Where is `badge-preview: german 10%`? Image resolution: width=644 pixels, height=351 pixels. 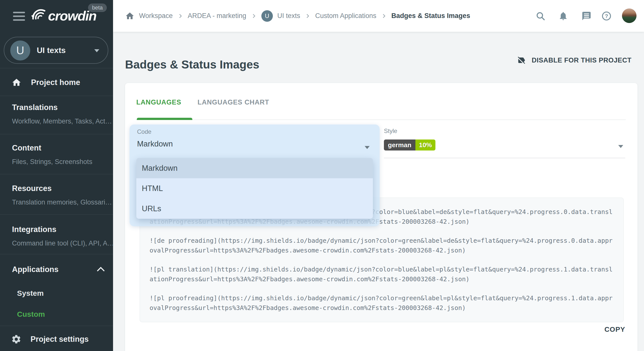
badge-preview: german 10% is located at coordinates (410, 145).